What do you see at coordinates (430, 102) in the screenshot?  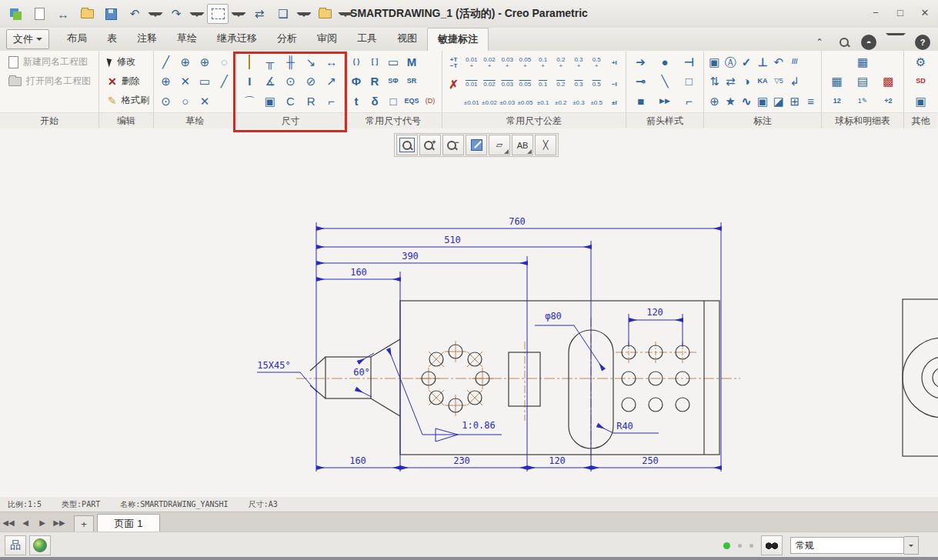 I see `code-d-icon: (D)` at bounding box center [430, 102].